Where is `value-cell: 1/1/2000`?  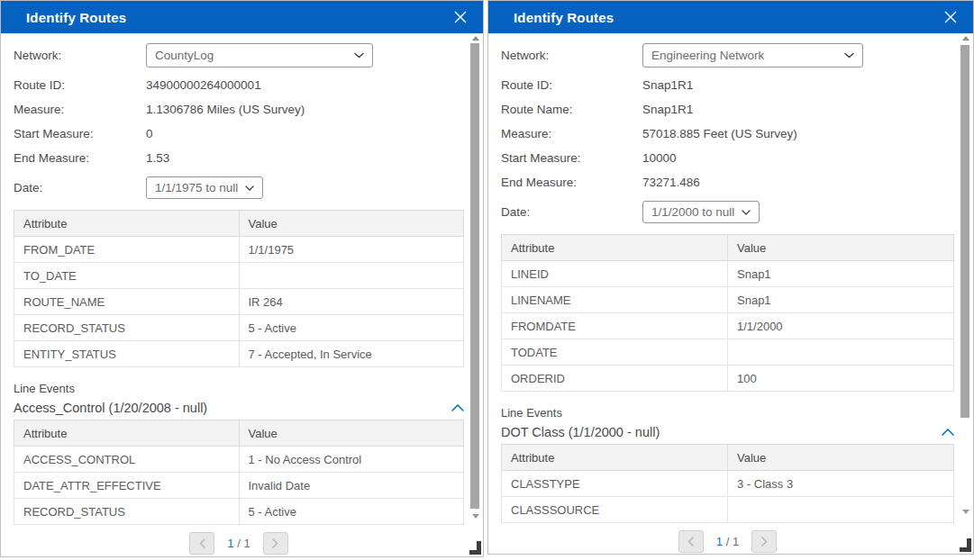
value-cell: 1/1/2000 is located at coordinates (842, 326).